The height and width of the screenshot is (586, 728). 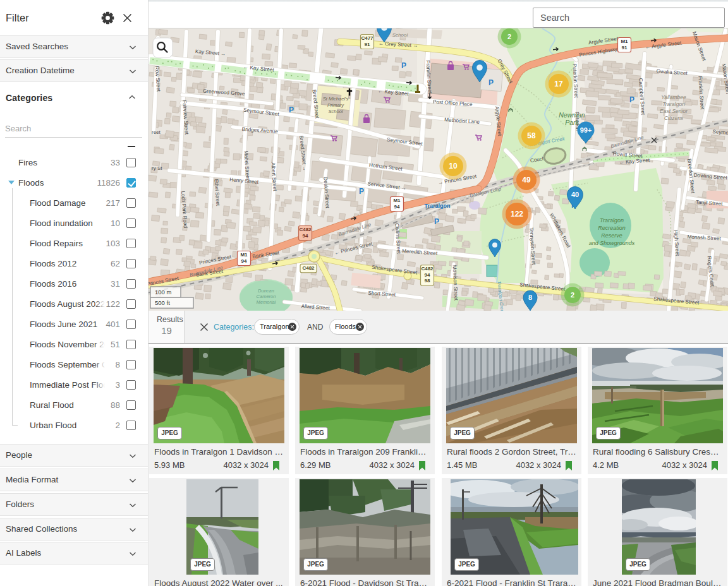 I want to click on svg-text: St Michael's, so click(x=336, y=99).